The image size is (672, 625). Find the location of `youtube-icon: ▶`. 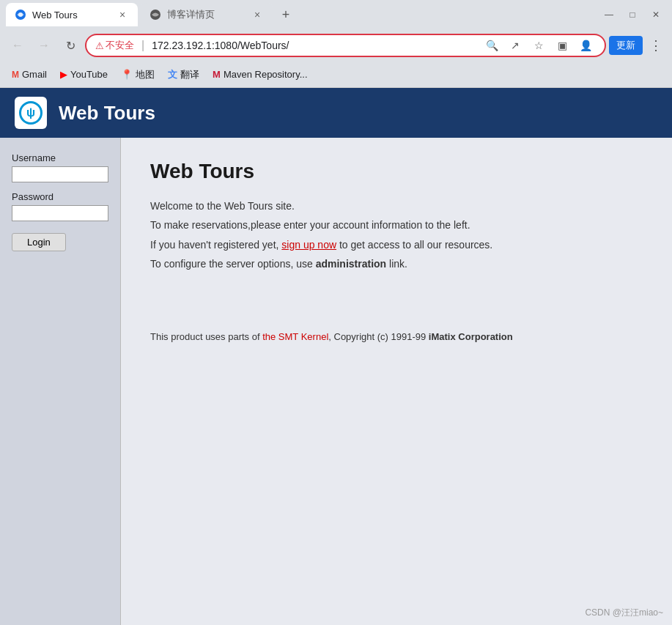

youtube-icon: ▶ is located at coordinates (64, 75).